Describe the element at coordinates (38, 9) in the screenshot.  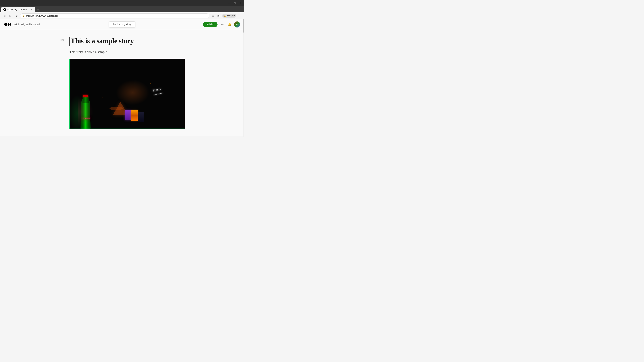
I see `new-tab-button: +` at that location.